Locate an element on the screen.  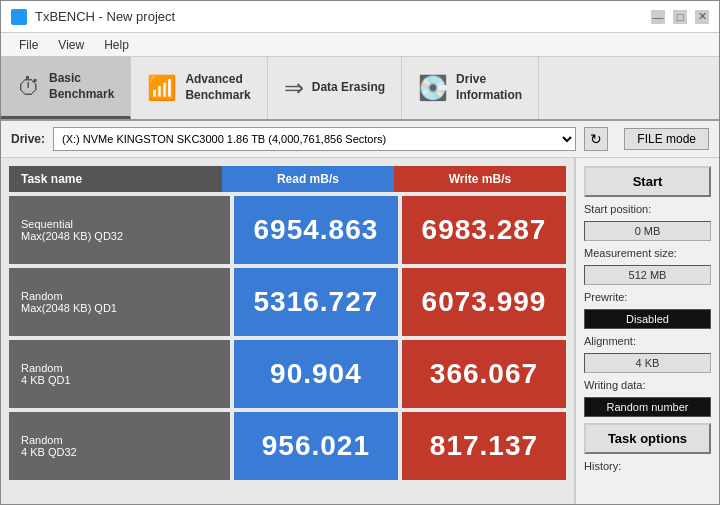
advanced-benchmark-label: AdvancedBenchmark is located at coordinates (218, 88).